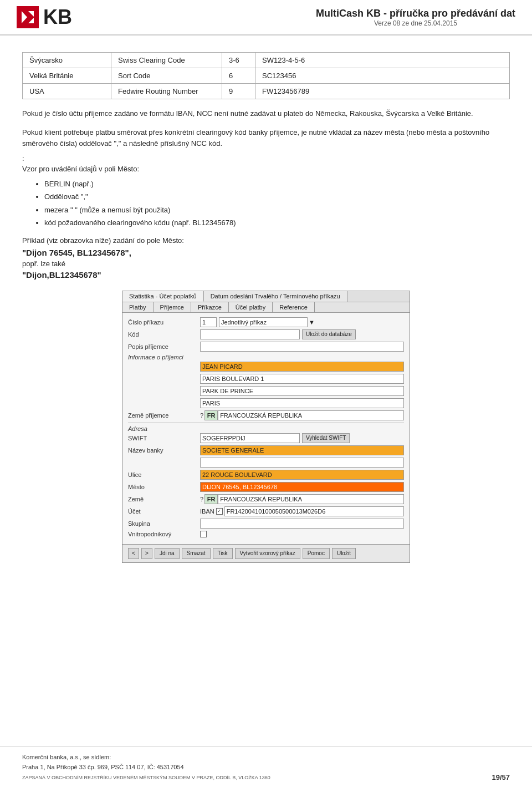  Describe the element at coordinates (67, 76) in the screenshot. I see `table-cell-country: Velká Británie` at that location.